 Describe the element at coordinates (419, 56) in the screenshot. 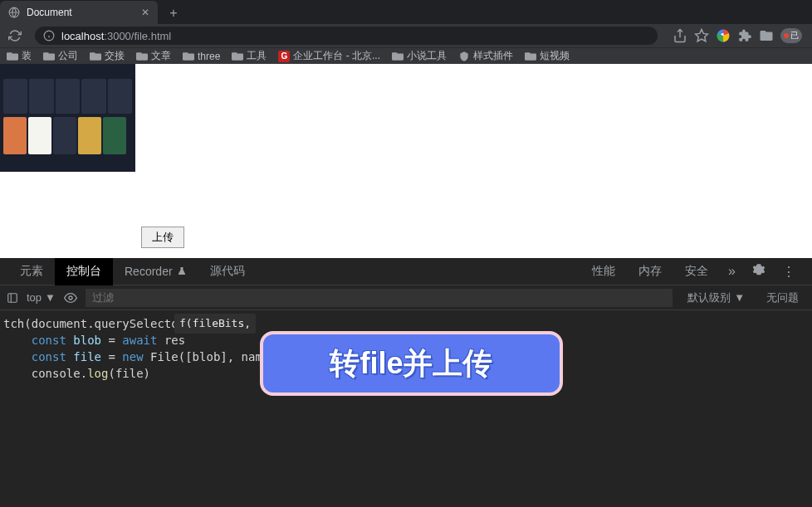

I see `bookmark-item: 小说工具` at that location.